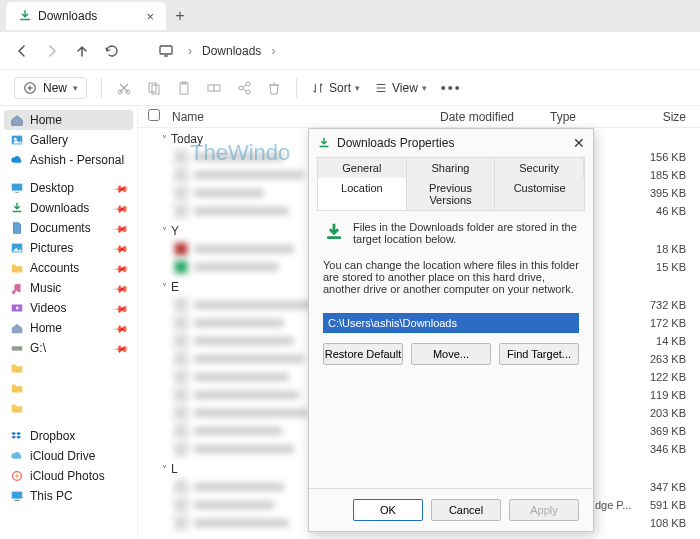 Image resolution: width=700 pixels, height=539 pixels. I want to click on location-path-input: C:\Users\ashis\Downloads, so click(451, 323).